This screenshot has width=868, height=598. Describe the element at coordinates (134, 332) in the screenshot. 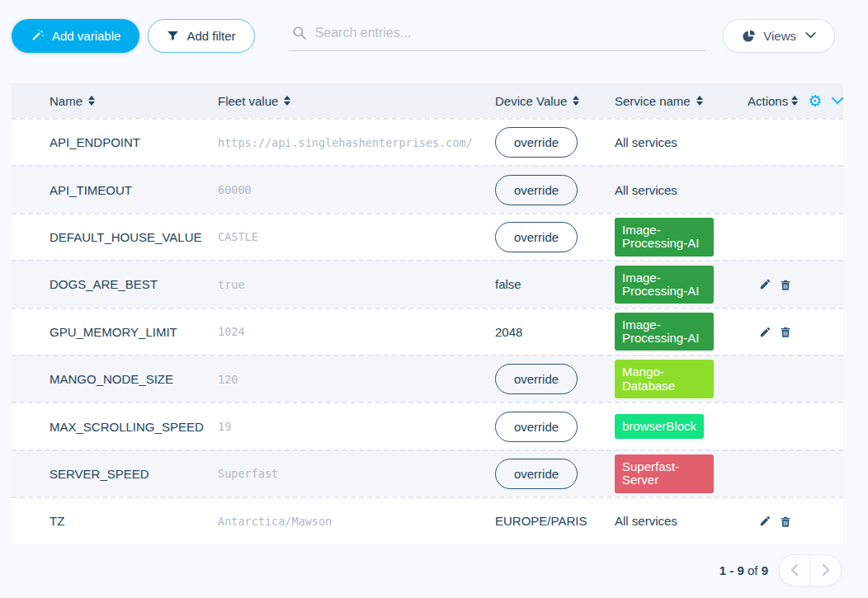

I see `variable-name: GPU_MEMORY_LIMIT` at that location.